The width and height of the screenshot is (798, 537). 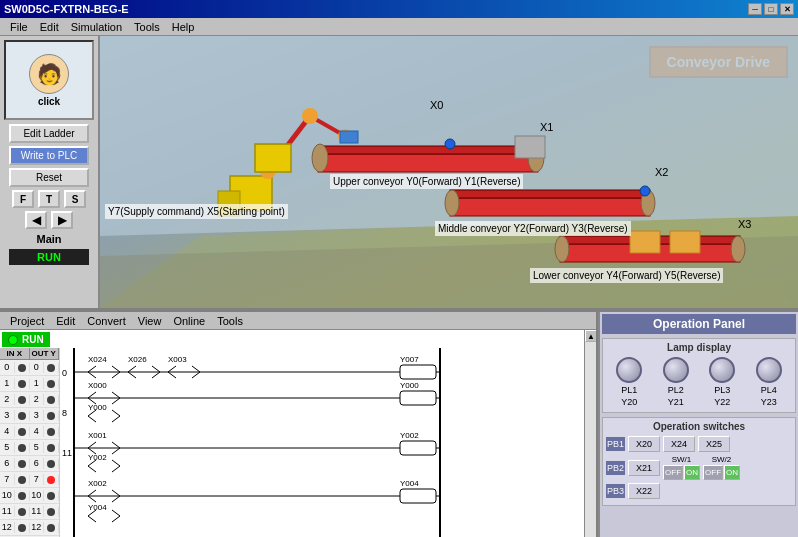 I want to click on io-row: 1010, so click(x=30, y=496).